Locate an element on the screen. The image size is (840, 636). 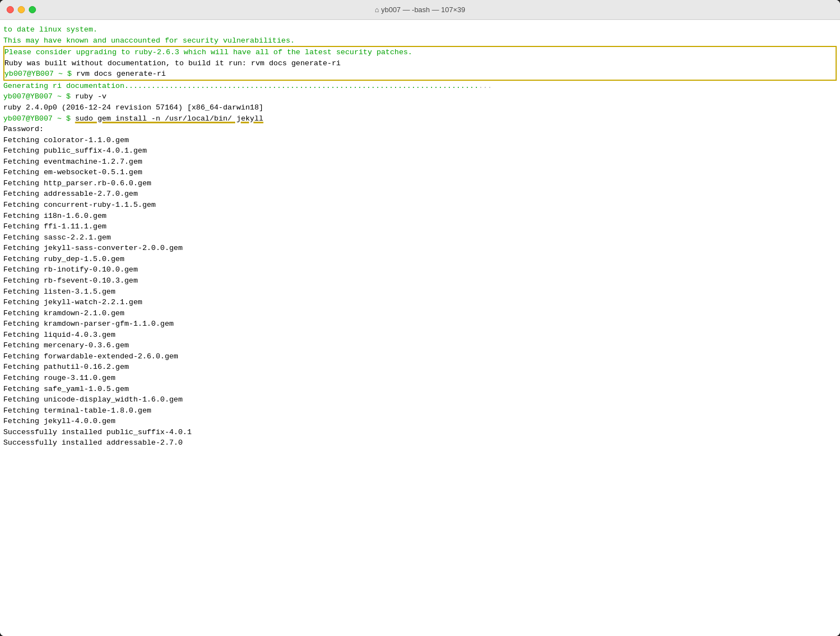
terminal-line: Fetching colorator-1.1.0.gem is located at coordinates (420, 140).